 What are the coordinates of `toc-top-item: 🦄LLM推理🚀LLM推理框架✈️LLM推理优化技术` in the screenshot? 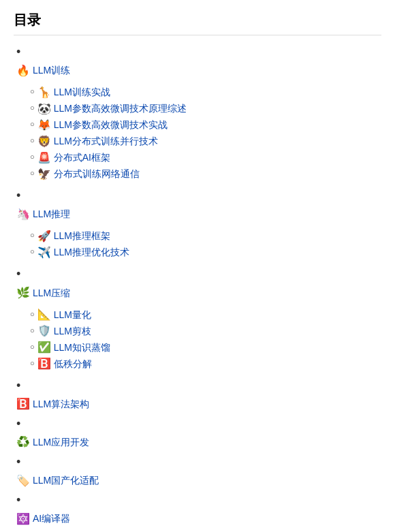 It's located at (199, 225).